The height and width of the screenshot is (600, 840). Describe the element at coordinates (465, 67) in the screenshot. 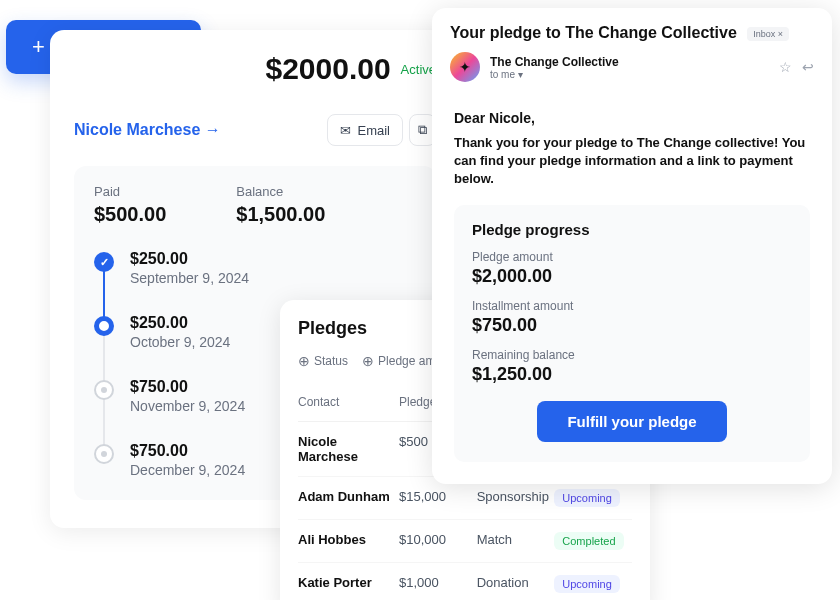

I see `sender-avatar: ✦` at that location.